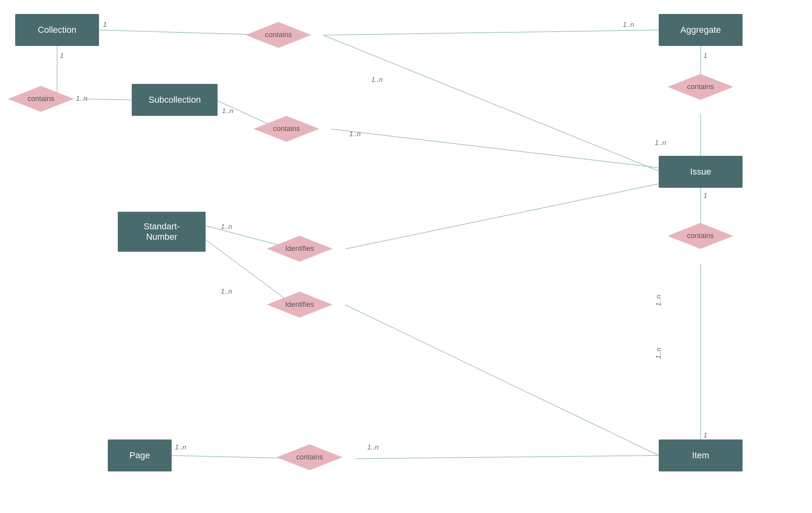 The image size is (812, 513). Describe the element at coordinates (705, 435) in the screenshot. I see `card-item-top: 1` at that location.